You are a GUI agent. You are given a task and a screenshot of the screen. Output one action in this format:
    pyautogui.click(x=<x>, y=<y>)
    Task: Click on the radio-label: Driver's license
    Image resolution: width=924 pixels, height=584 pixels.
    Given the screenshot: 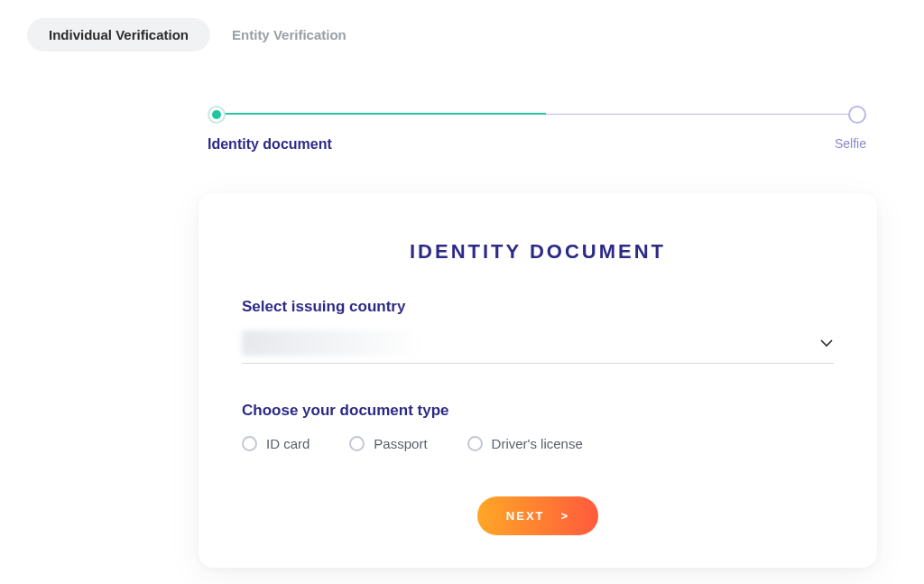 What is the action you would take?
    pyautogui.click(x=538, y=444)
    